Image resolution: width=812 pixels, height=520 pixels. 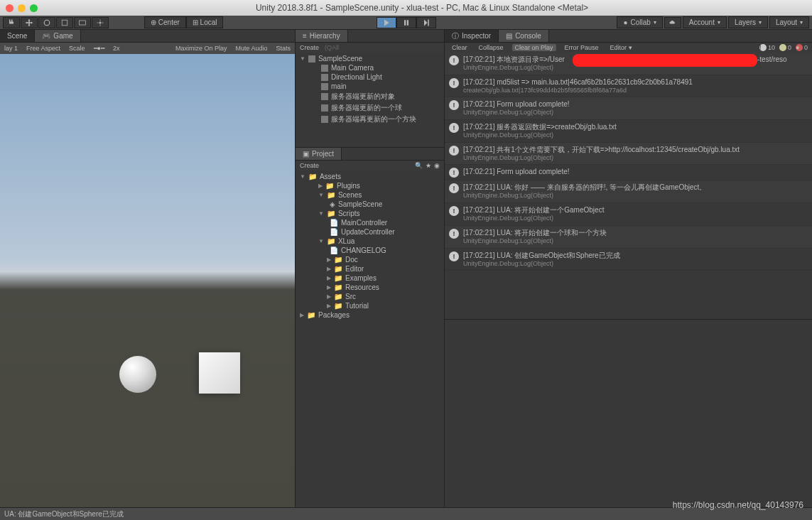 I want to click on aspect-dropdown: Free Aspect, so click(x=43, y=48).